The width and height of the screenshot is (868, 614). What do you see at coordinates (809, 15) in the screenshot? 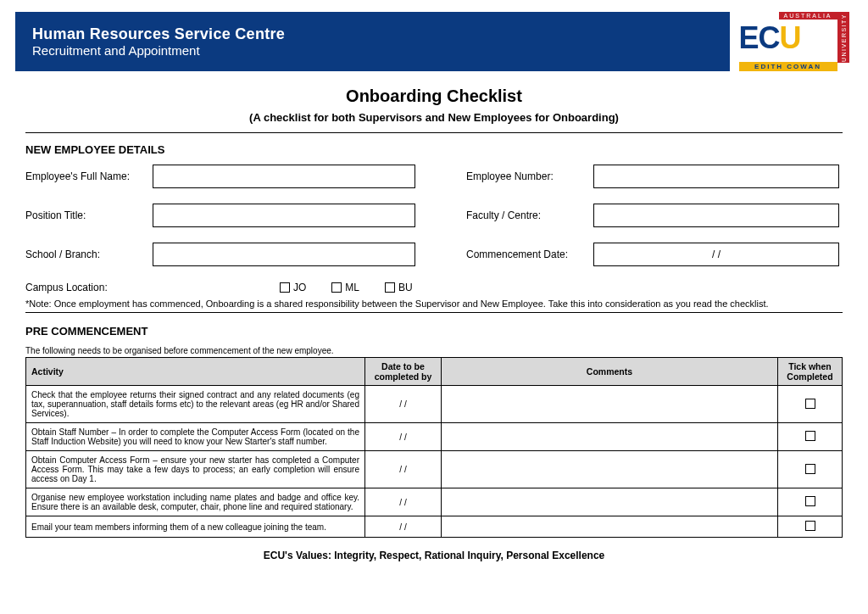
I see `logo-australia: AUSTRALIA` at bounding box center [809, 15].